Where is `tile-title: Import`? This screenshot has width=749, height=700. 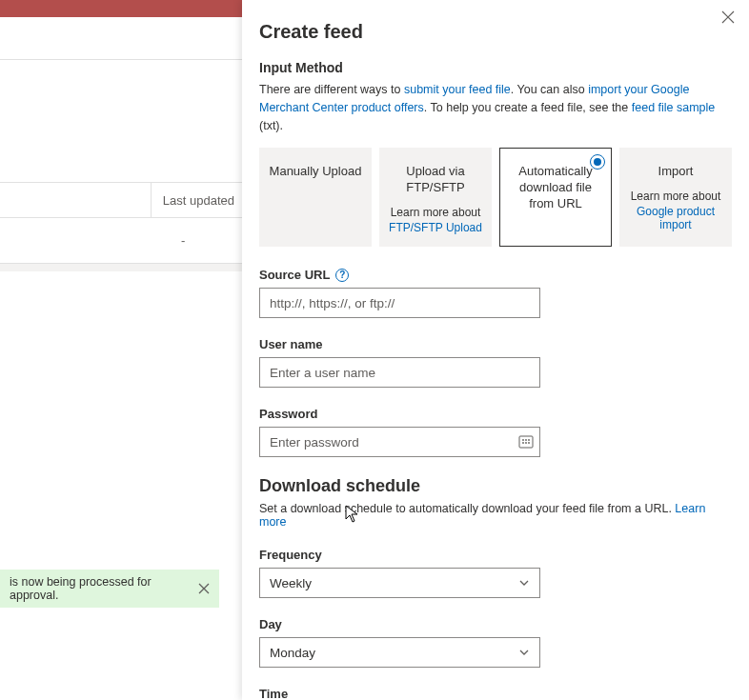
tile-title: Import is located at coordinates (677, 171).